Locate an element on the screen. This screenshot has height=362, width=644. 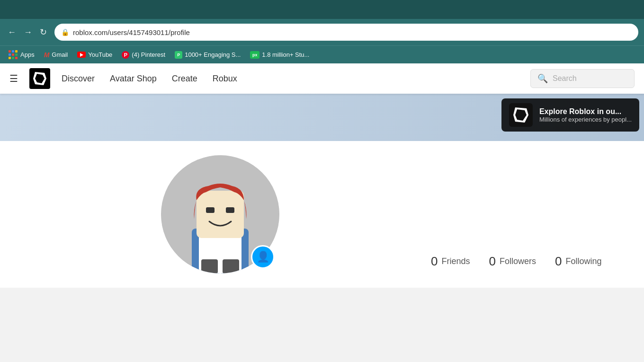
friends-stat: 0 Friends is located at coordinates (451, 261).